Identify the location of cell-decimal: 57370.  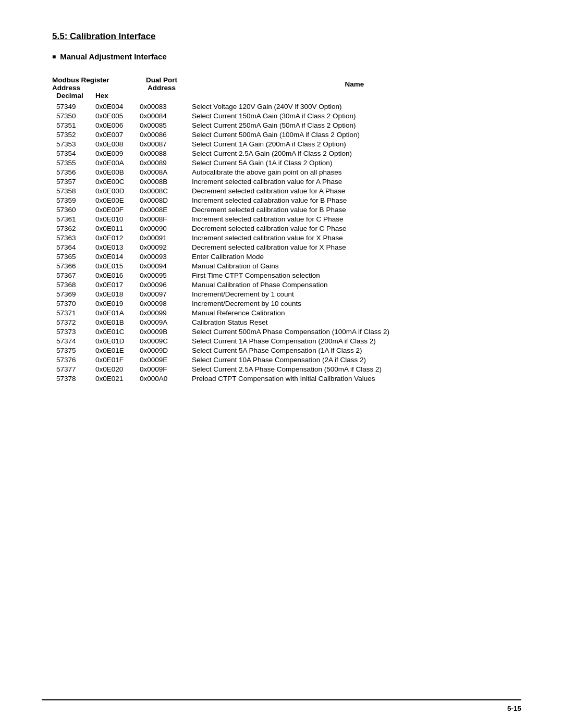
(72, 303).